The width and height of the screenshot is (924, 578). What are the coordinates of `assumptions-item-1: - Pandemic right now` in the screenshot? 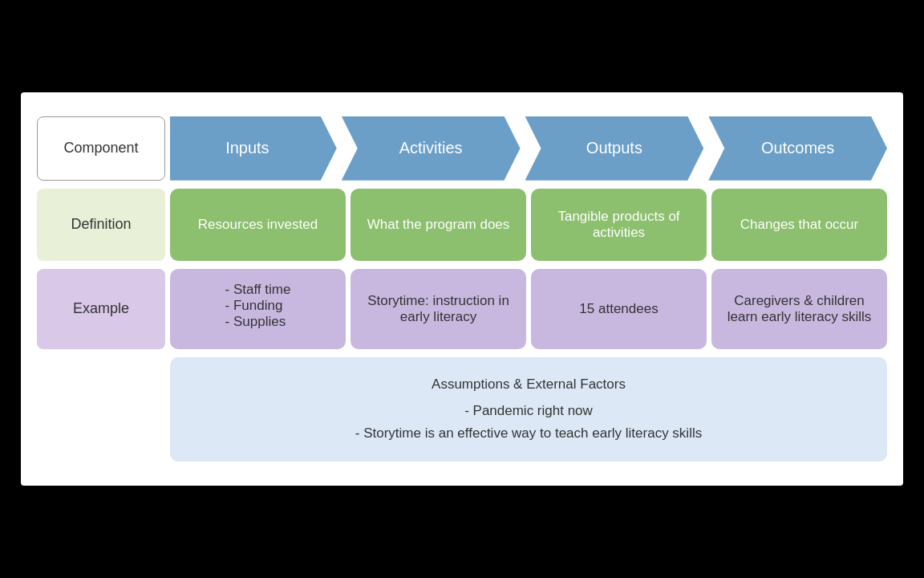 It's located at (529, 411).